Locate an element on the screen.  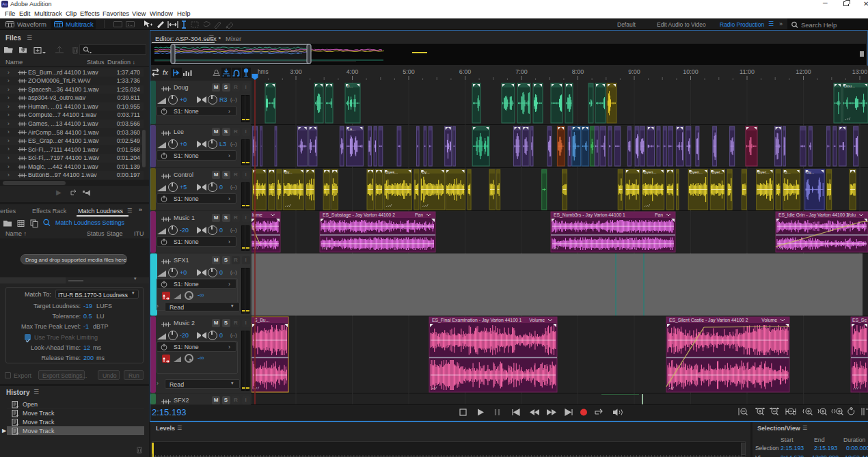
svg-text: 13:00 is located at coordinates (860, 72).